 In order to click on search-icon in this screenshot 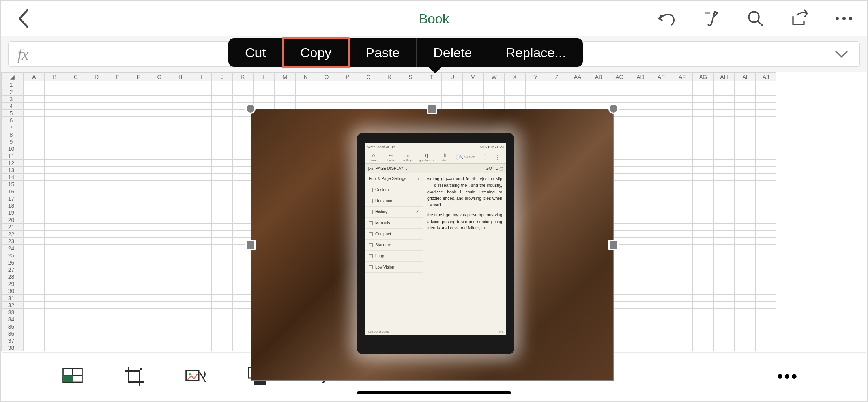, I will do `click(756, 19)`.